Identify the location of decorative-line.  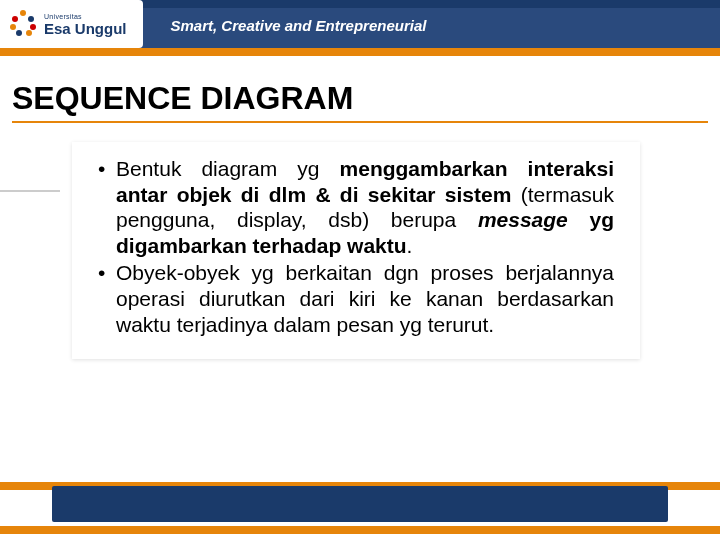
(30, 191).